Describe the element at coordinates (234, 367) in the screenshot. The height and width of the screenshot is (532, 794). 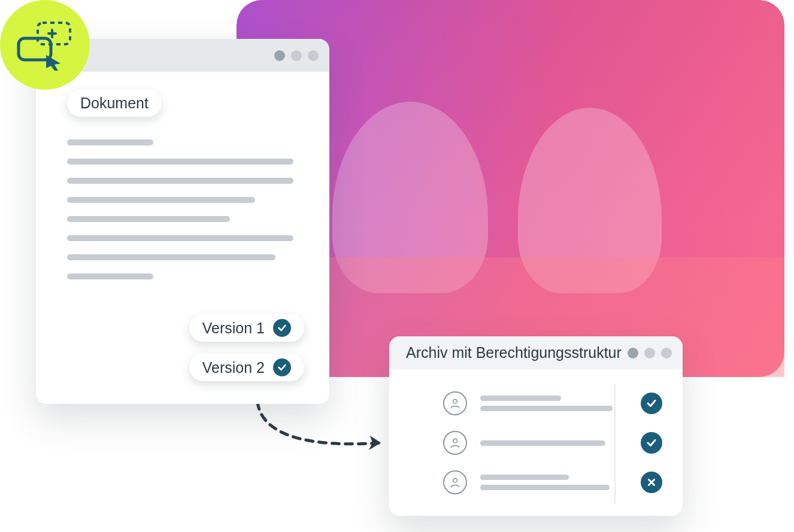
I see `version-chip-label: Version 2` at that location.